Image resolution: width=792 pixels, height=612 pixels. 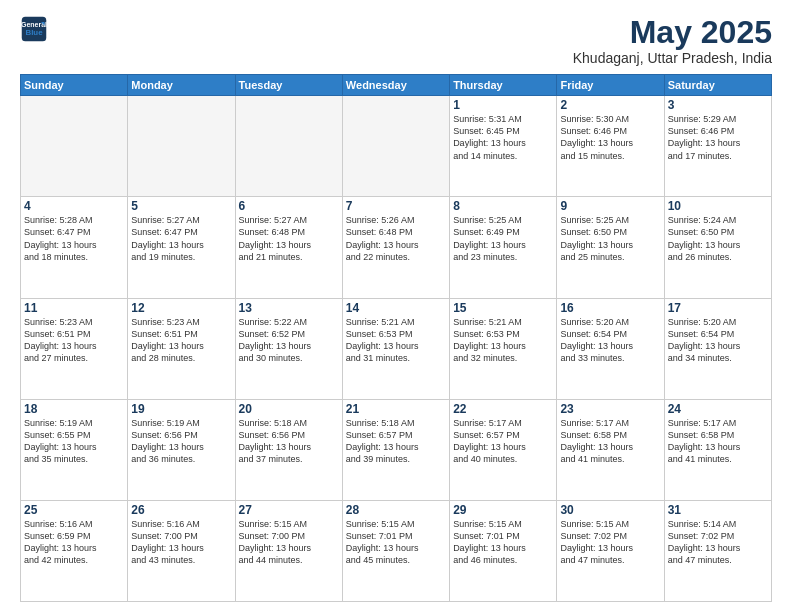 I want to click on day-number: 9, so click(x=610, y=206).